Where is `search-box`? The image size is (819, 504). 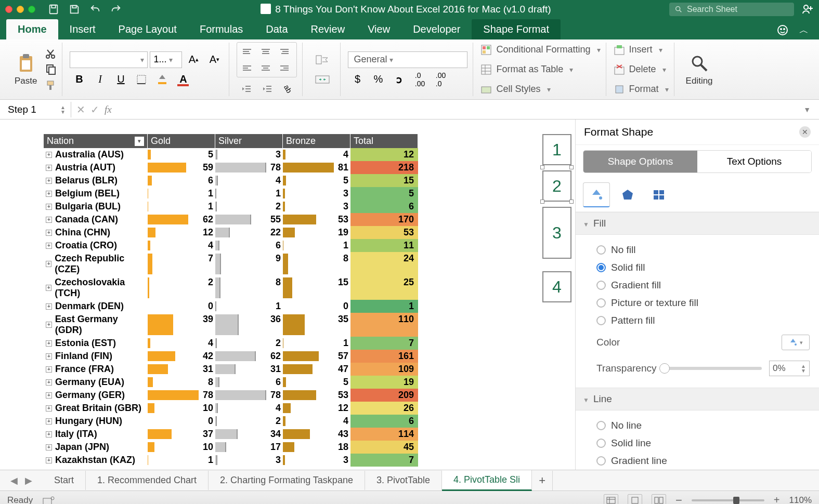 search-box is located at coordinates (732, 9).